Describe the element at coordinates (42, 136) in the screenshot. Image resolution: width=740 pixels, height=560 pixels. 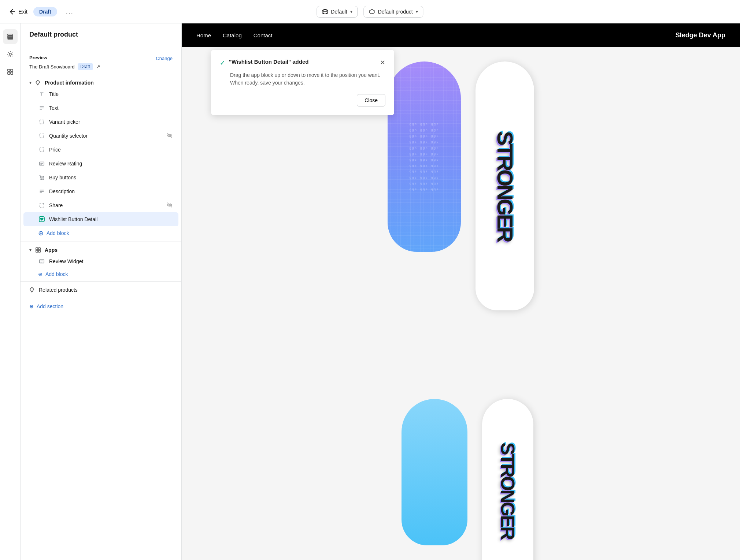
I see `quantity-icon` at that location.